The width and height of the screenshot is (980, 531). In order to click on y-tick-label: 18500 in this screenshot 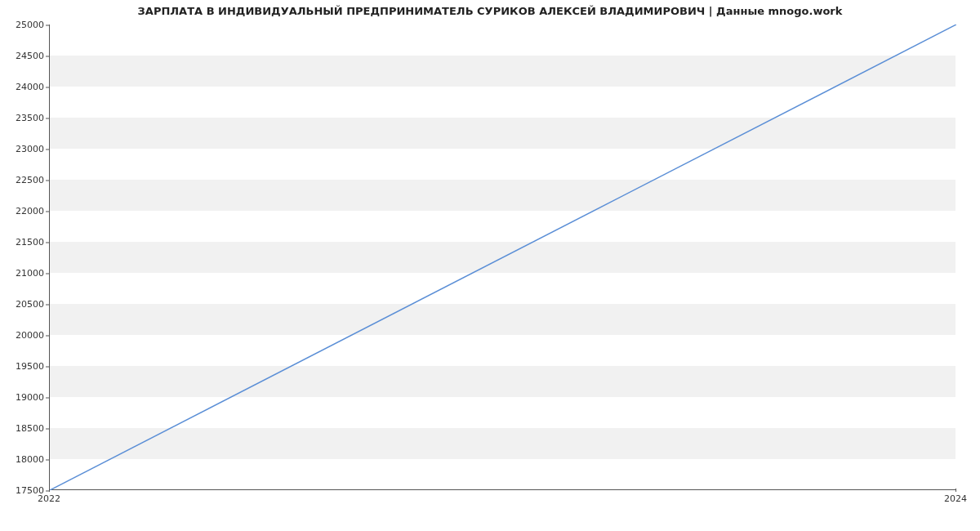, I will do `click(24, 428)`.